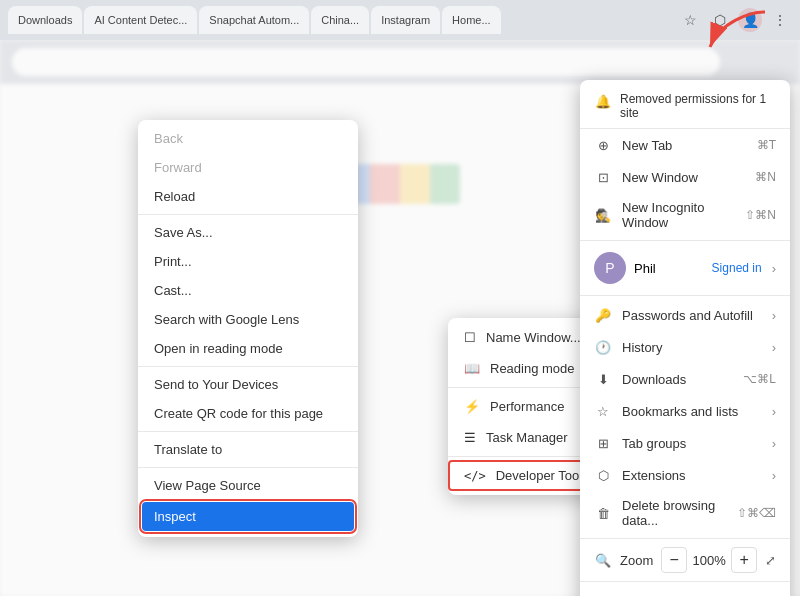  What do you see at coordinates (690, 20) in the screenshot?
I see `star-icon: ☆` at bounding box center [690, 20].